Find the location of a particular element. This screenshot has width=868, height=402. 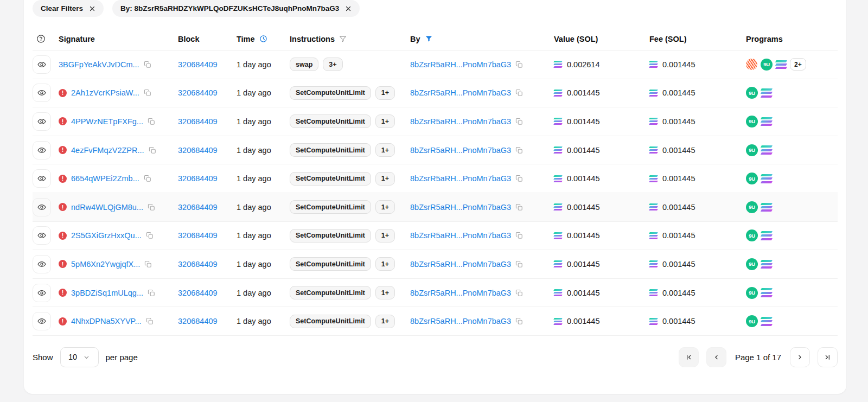

signature-link: 4PPWzNETpFXFg... is located at coordinates (107, 122).